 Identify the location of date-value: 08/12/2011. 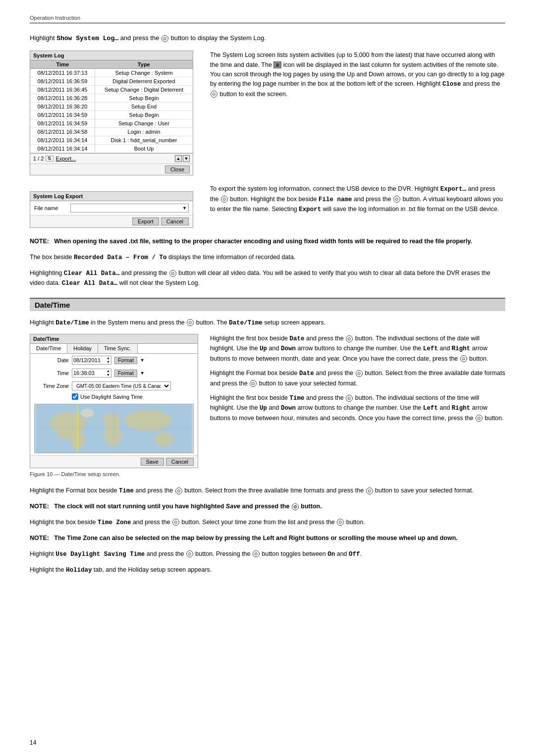
(87, 360).